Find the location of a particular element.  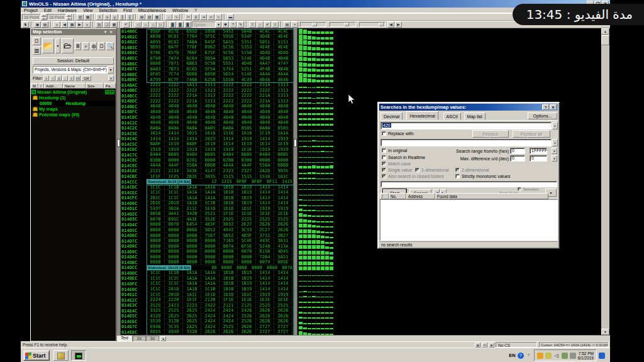

panel-menu-icon: ▼ is located at coordinates (106, 32).